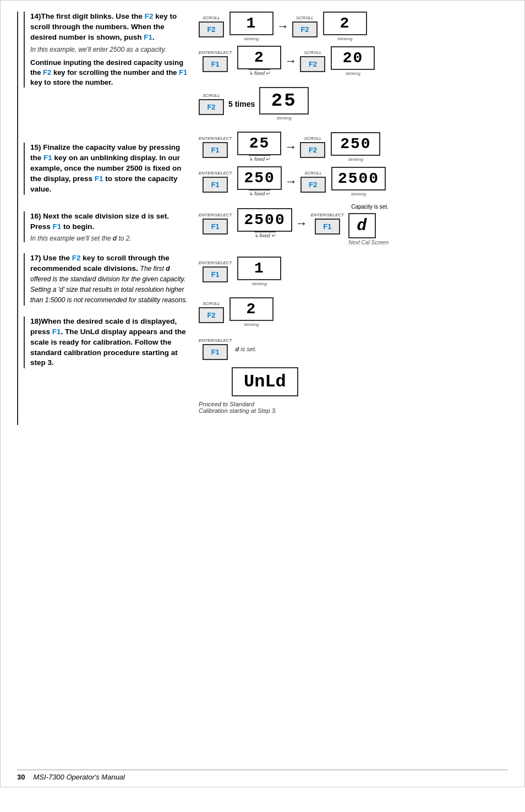 Image resolution: width=525 pixels, height=812 pixels. What do you see at coordinates (353, 349) in the screenshot?
I see `diagram-row-9: ENTER/SELECT F1 d is set.` at bounding box center [353, 349].